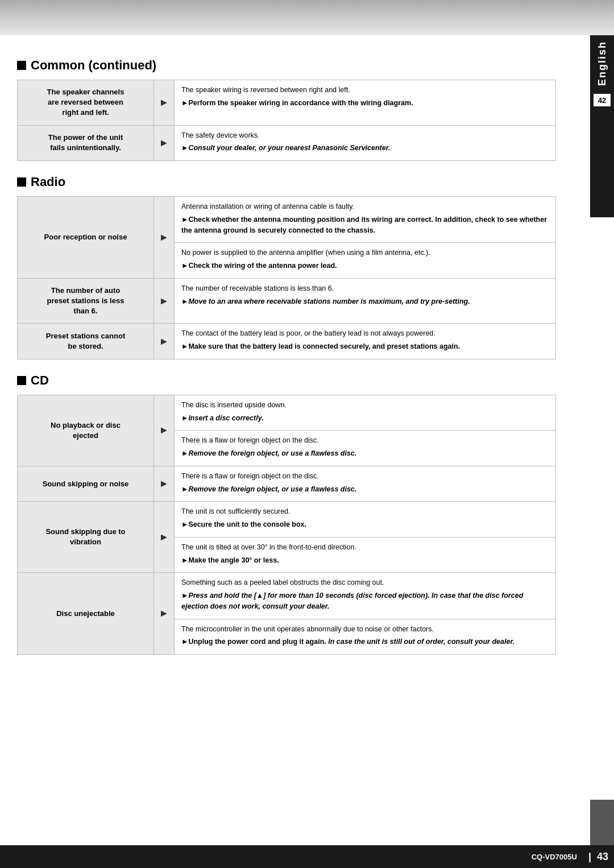 This screenshot has width=614, height=868. I want to click on section-icon-radio, so click(22, 182).